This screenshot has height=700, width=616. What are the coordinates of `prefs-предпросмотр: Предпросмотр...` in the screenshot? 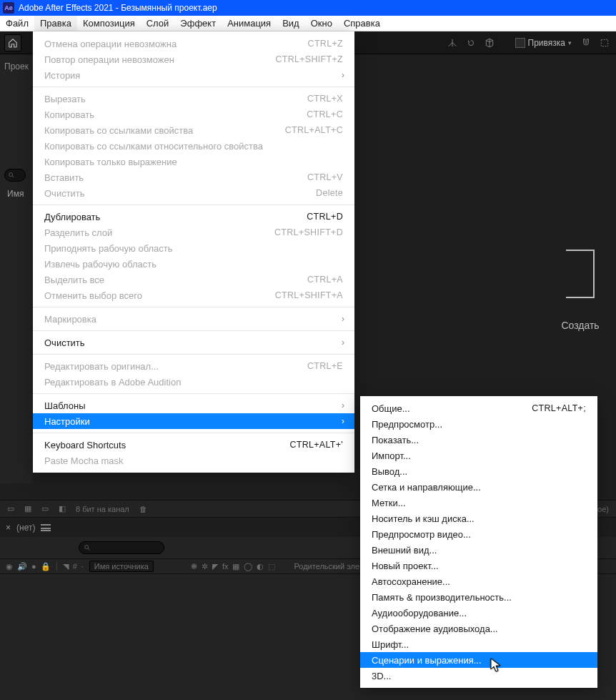 It's located at (479, 424).